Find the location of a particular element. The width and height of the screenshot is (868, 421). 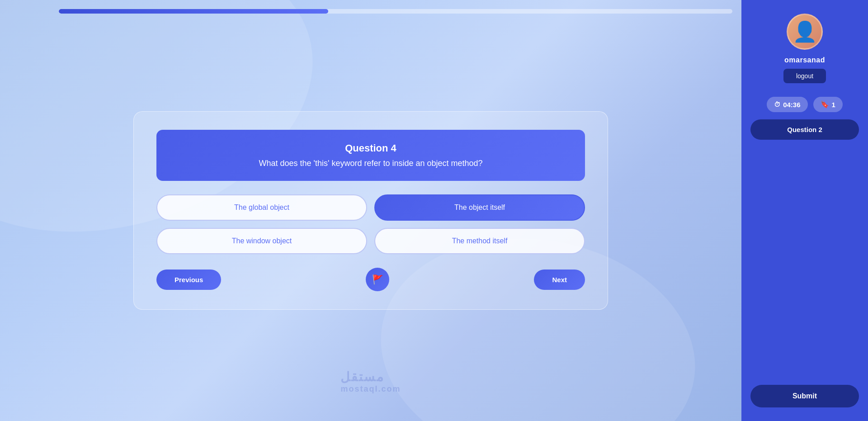

option-b: The object itself is located at coordinates (480, 208).